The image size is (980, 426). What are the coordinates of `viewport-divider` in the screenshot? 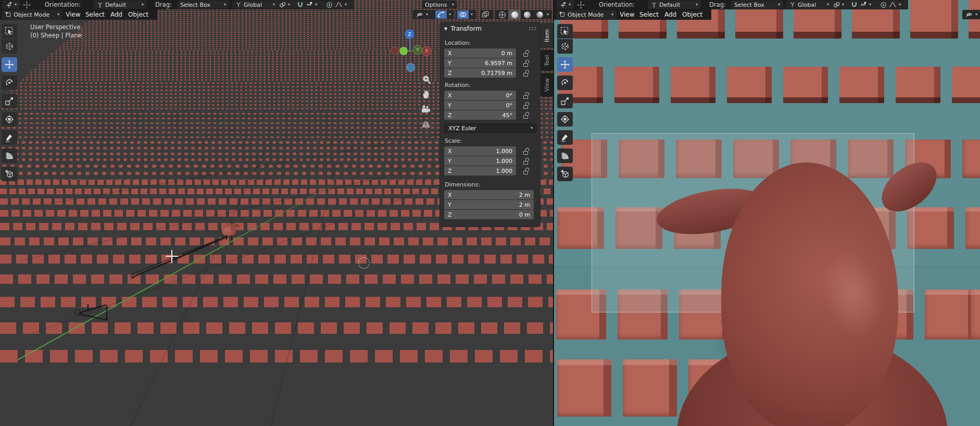 It's located at (554, 213).